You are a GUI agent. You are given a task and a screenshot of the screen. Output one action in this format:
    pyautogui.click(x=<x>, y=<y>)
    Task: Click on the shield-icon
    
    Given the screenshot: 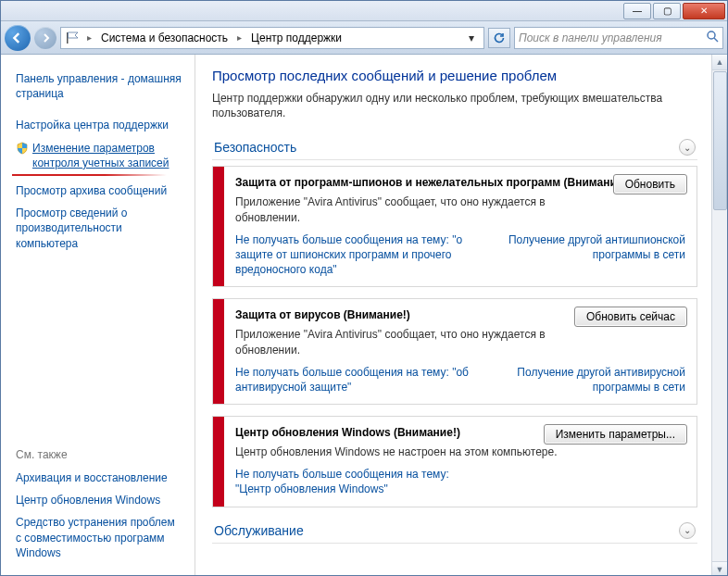 What is the action you would take?
    pyautogui.click(x=22, y=148)
    